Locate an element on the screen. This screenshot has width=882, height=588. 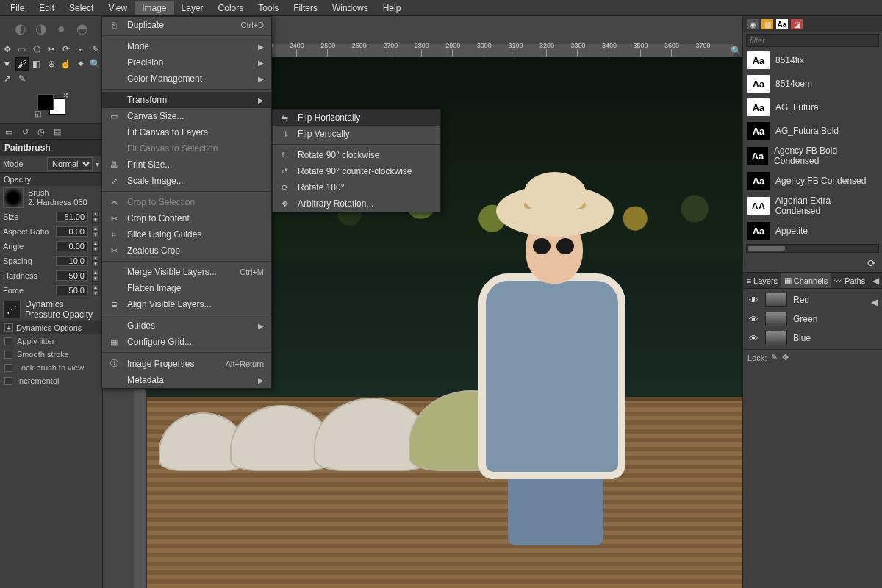
checkbox-apply-jitter: Apply jitter is located at coordinates (51, 341).